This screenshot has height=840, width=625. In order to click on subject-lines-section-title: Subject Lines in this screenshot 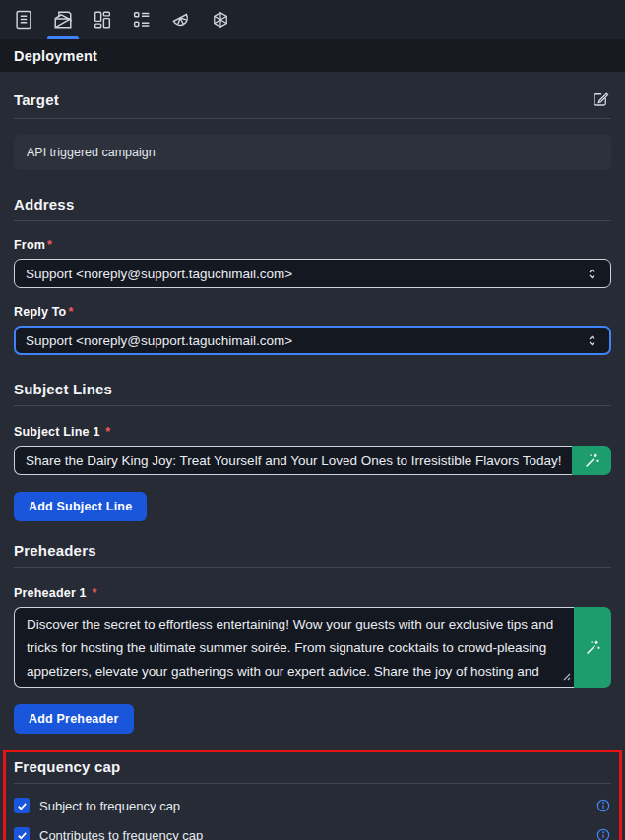, I will do `click(63, 390)`.